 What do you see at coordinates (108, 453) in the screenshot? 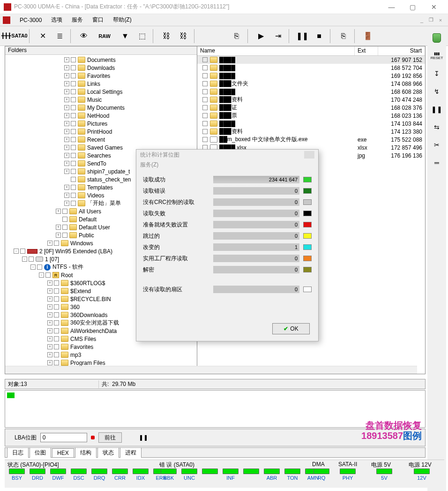
I see `tab-state: 状态` at bounding box center [108, 453].